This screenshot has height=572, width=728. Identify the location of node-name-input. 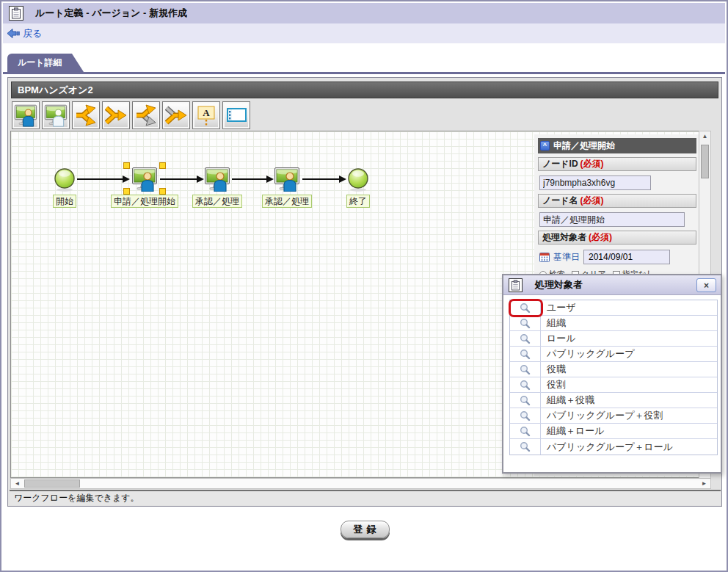
(612, 220).